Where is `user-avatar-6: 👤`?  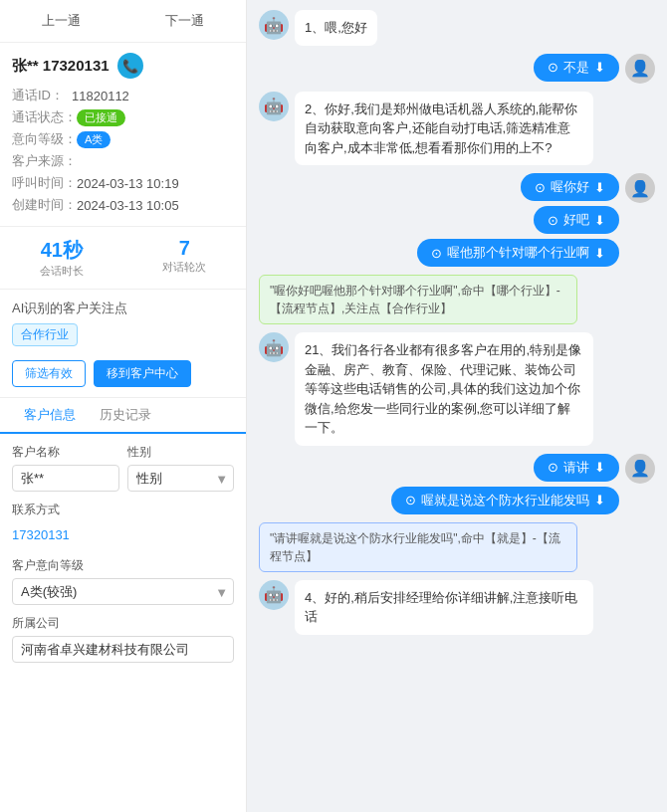 user-avatar-6: 👤 is located at coordinates (640, 469).